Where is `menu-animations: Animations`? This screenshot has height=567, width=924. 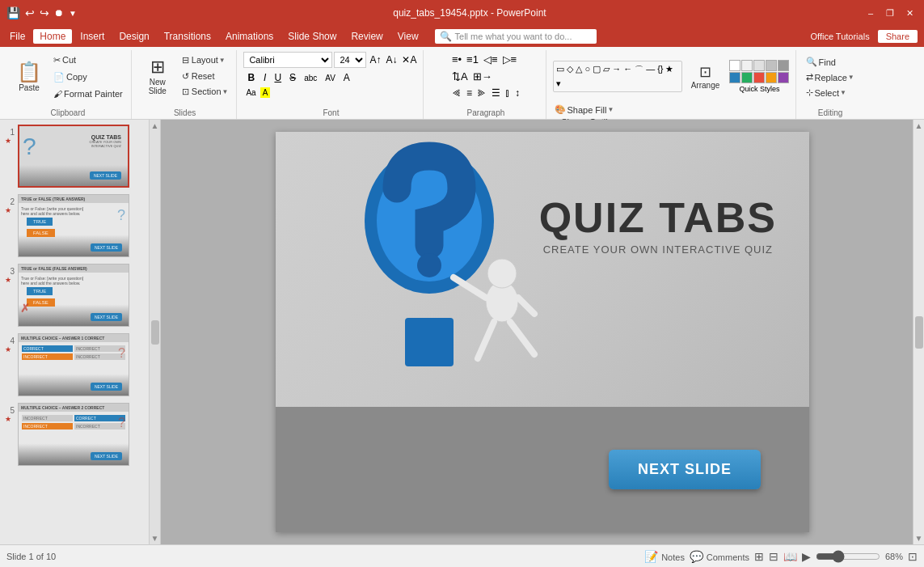
menu-animations: Animations is located at coordinates (249, 36).